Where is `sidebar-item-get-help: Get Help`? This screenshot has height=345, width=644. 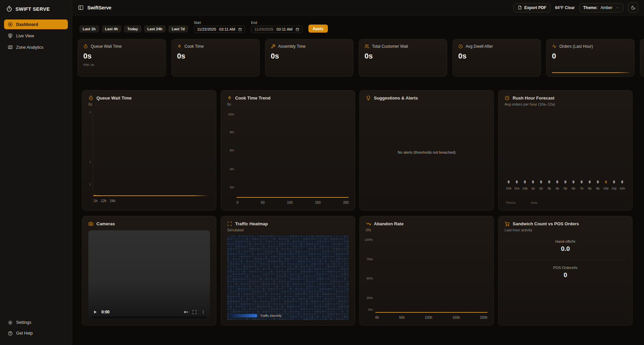 sidebar-item-get-help: Get Help is located at coordinates (36, 333).